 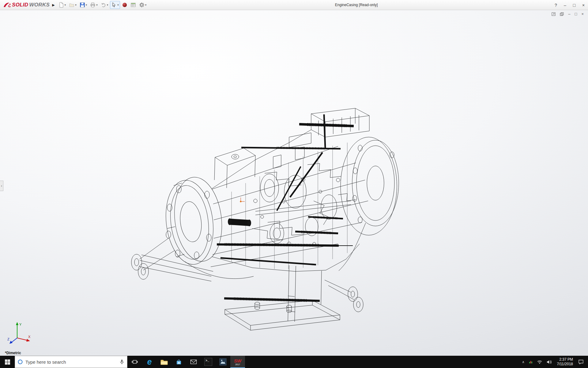 I want to click on solidworks-logo: SOLIDWORKS, so click(x=26, y=5).